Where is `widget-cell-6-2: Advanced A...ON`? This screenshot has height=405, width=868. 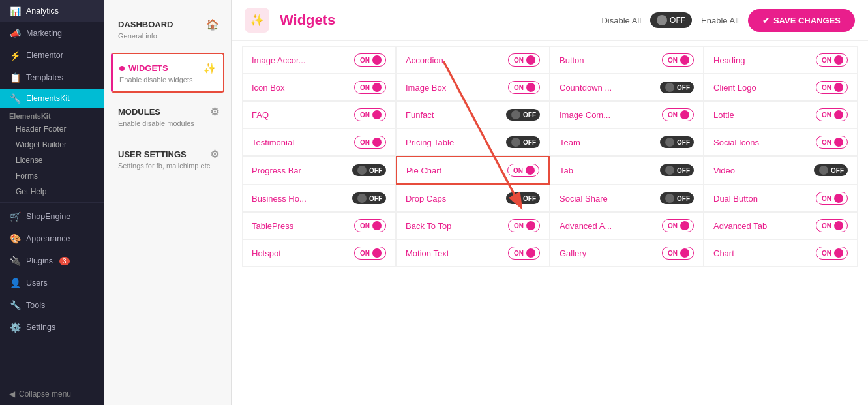 widget-cell-6-2: Advanced A...ON is located at coordinates (627, 226).